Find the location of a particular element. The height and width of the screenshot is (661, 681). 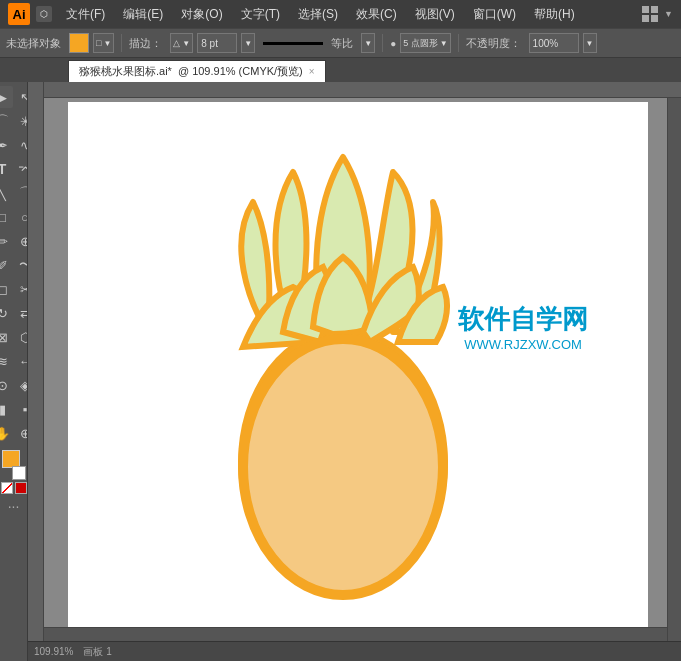

menu-effect: 效果(C) is located at coordinates (376, 14).